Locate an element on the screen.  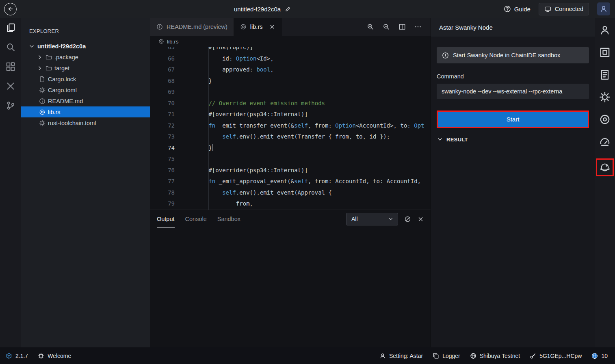
avatar is located at coordinates (604, 9).